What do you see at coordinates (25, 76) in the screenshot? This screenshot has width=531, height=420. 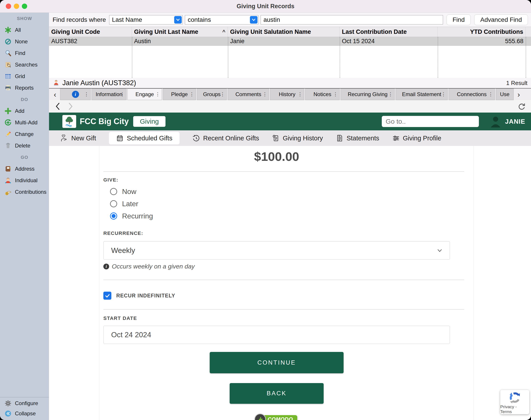 I see `sidebar-item-grid: Grid` at bounding box center [25, 76].